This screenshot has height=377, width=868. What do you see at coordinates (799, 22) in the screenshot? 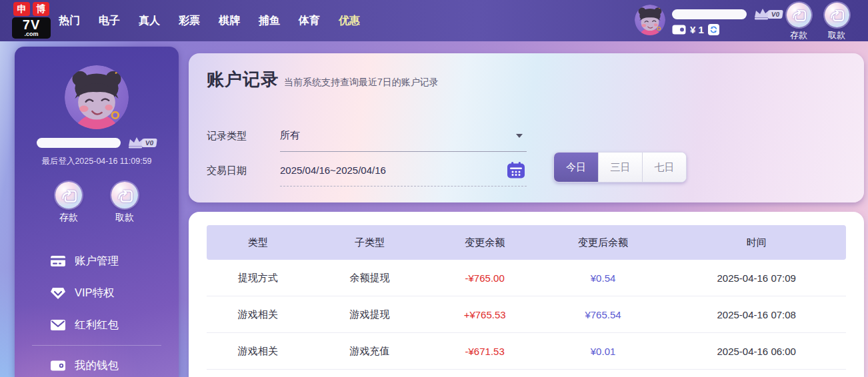
I see `deposit-button-top: 存款` at bounding box center [799, 22].